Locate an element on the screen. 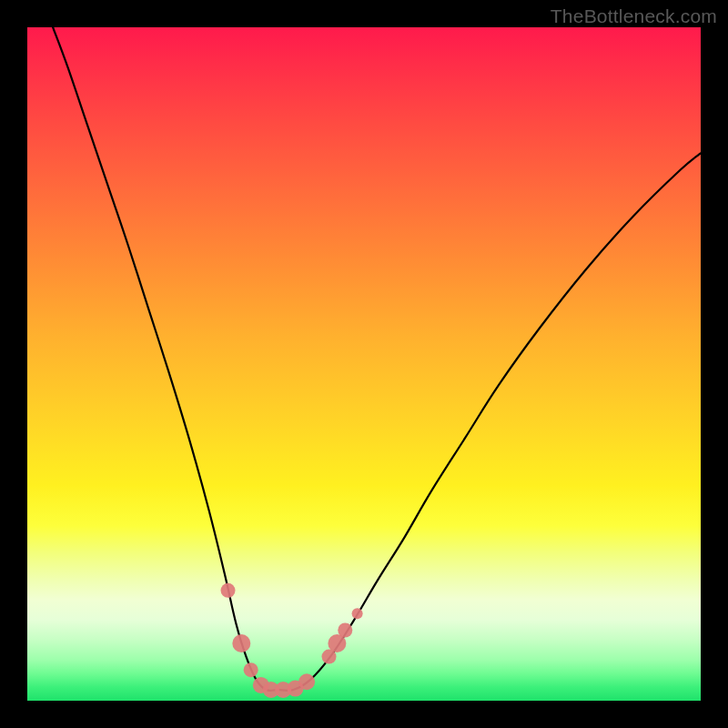  marker-group is located at coordinates (292, 641).